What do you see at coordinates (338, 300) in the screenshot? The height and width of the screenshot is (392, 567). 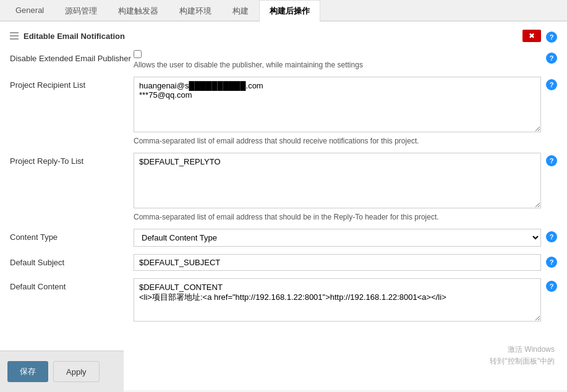 I see `default-content-control` at bounding box center [338, 300].